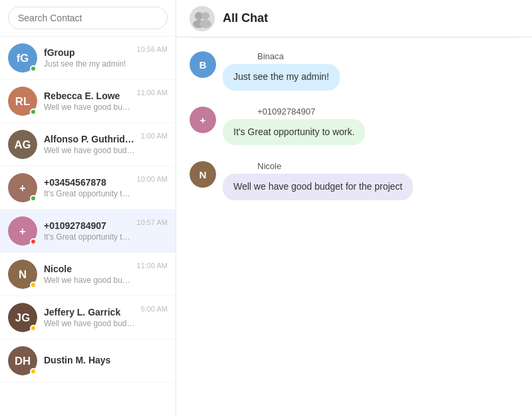 The width and height of the screenshot is (532, 416). Describe the element at coordinates (152, 49) in the screenshot. I see `contact-time: 10:56 AM` at that location.